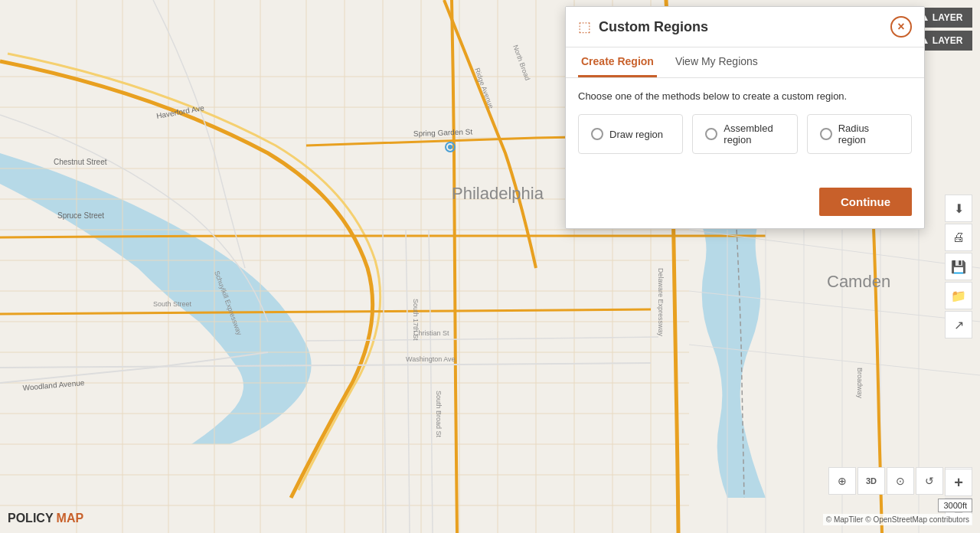  What do you see at coordinates (745, 205) in the screenshot?
I see `dialog-footer: Continue` at bounding box center [745, 205].